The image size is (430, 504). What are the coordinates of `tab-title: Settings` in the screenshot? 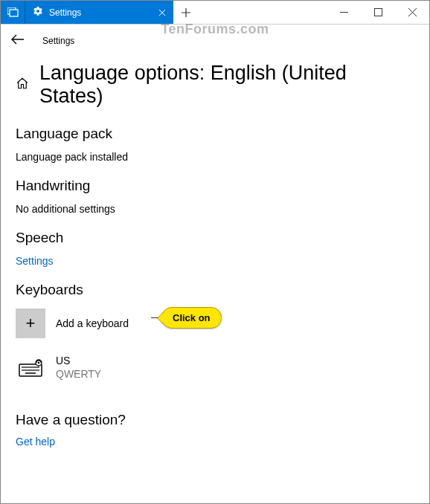 It's located at (103, 13).